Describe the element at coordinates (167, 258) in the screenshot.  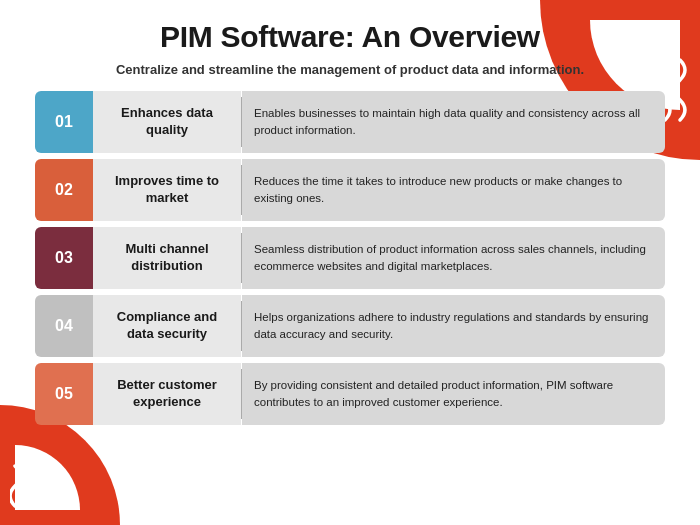
I see `item-title-box-3: Multi channel distribution` at that location.